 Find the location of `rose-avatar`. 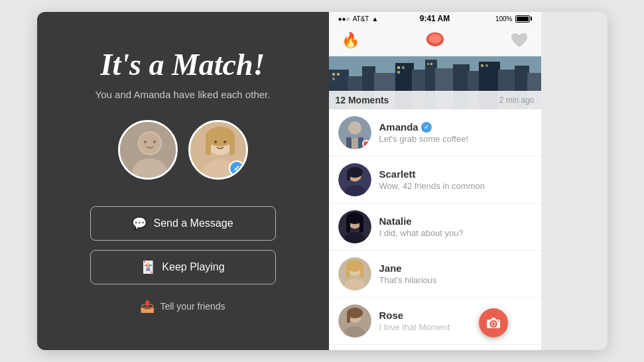

rose-avatar is located at coordinates (355, 321).